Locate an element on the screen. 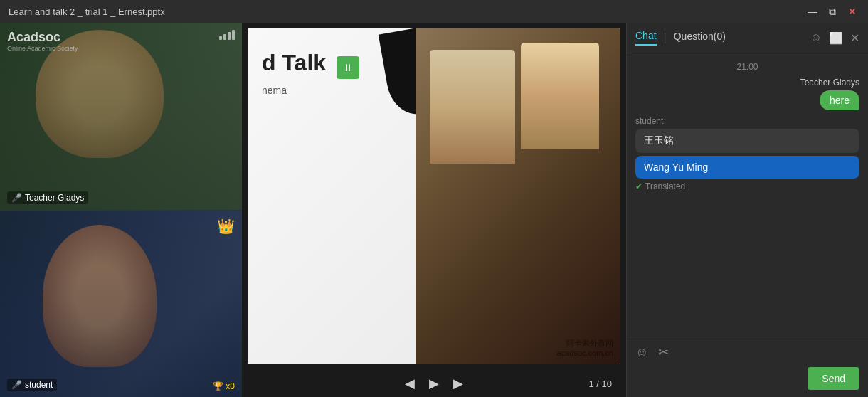  teacher-video-bg: Acadsoc Online Academic Society is located at coordinates (121, 117).